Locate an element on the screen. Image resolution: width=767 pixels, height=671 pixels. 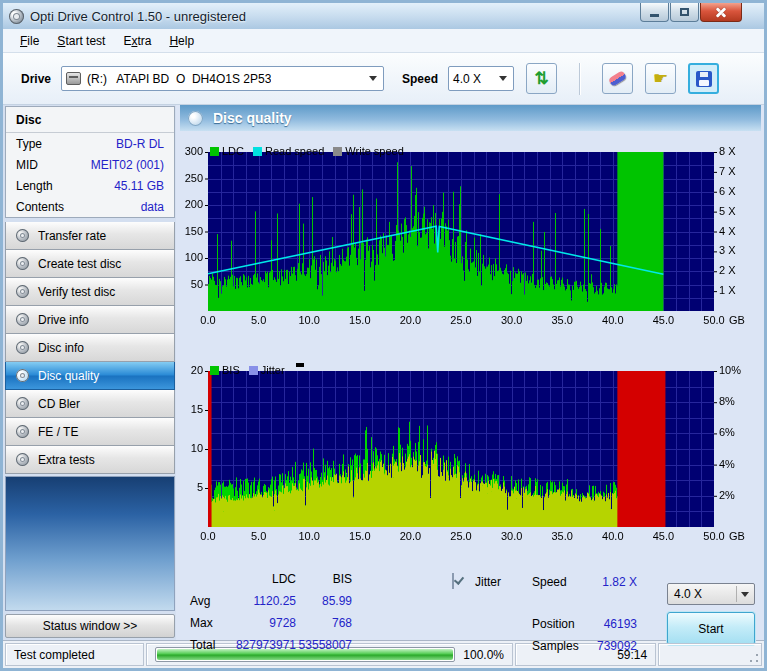
ldc-chart-legend: LDC Read speed Write speed is located at coordinates (307, 151).